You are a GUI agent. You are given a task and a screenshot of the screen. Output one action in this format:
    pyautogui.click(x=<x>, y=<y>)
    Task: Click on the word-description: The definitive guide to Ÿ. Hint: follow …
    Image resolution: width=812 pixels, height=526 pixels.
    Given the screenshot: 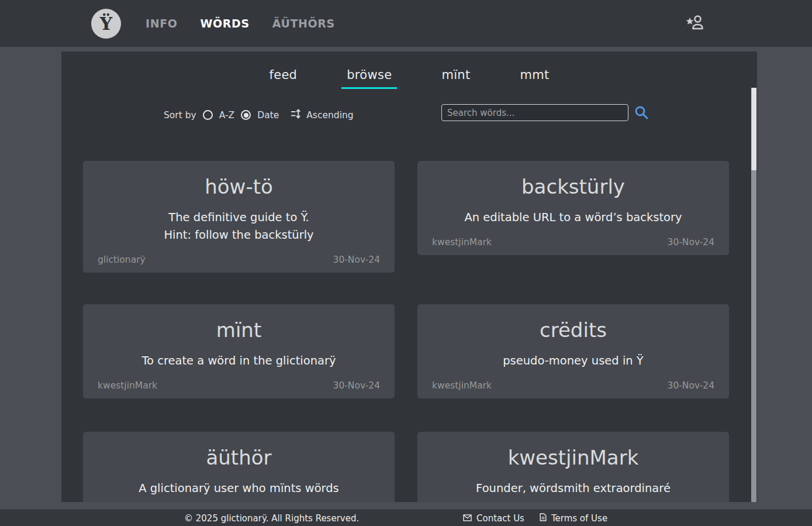 What is the action you would take?
    pyautogui.click(x=239, y=226)
    